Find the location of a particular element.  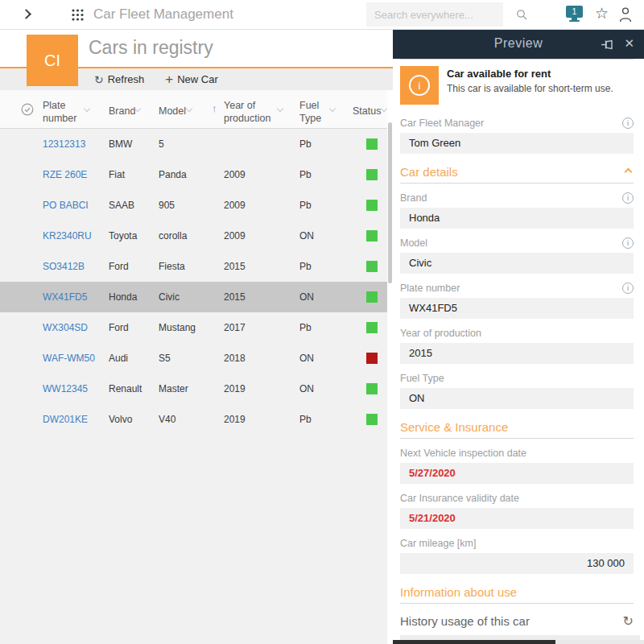

section-service-insurance: Service & Insurance is located at coordinates (517, 430).